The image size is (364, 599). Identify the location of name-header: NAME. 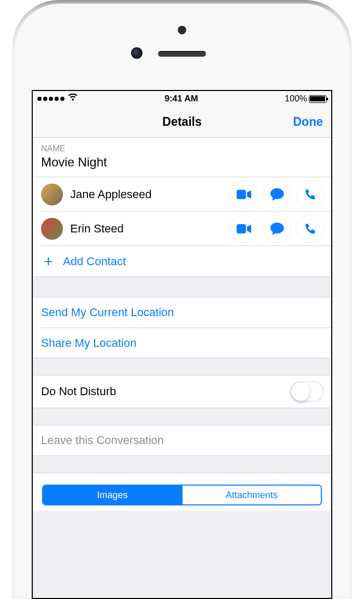
(182, 147).